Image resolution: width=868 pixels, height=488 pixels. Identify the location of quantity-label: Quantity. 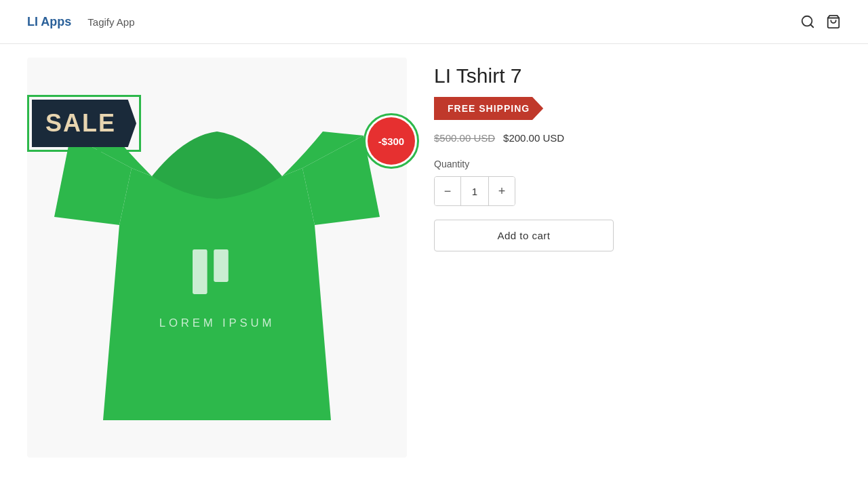
(637, 164).